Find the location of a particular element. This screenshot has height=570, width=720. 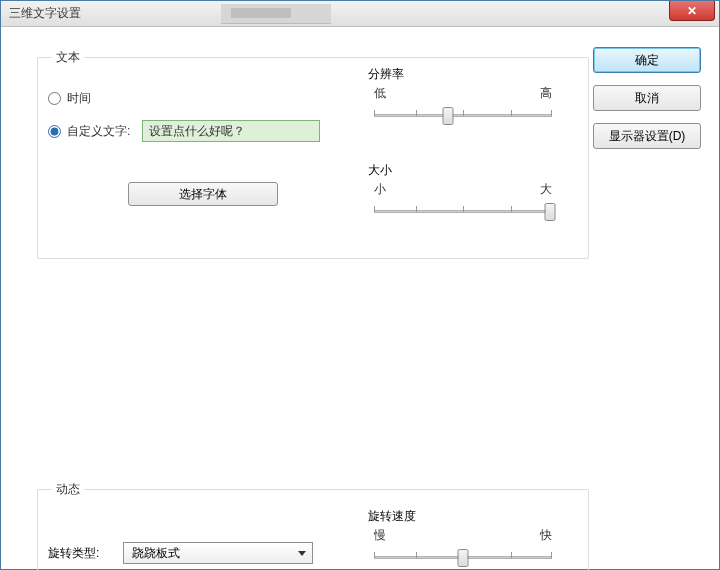

close-button: ✕ is located at coordinates (692, 11).